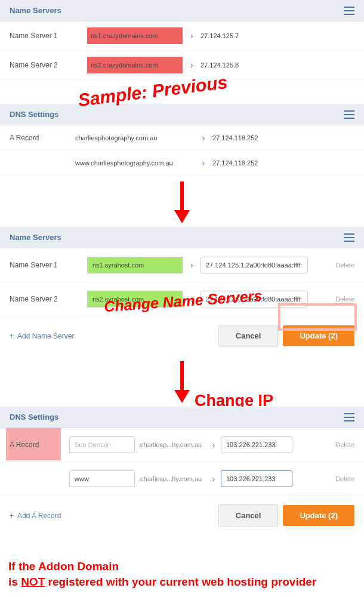 This screenshot has width=364, height=597. What do you see at coordinates (42, 336) in the screenshot?
I see `add-nameserver-link: + Add Name Server` at bounding box center [42, 336].